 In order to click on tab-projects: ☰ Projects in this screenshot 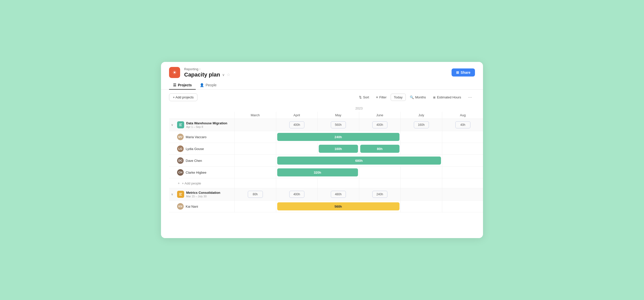, I will do `click(182, 85)`.